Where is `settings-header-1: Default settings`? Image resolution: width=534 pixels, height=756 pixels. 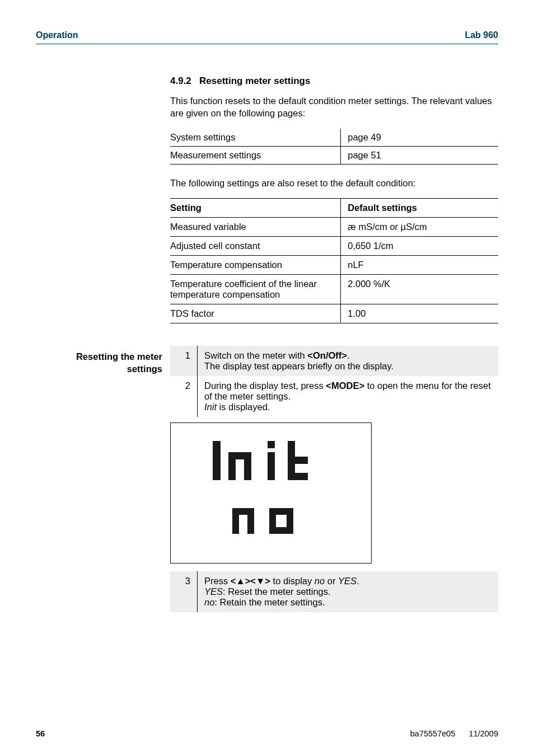 settings-header-1: Default settings is located at coordinates (420, 208).